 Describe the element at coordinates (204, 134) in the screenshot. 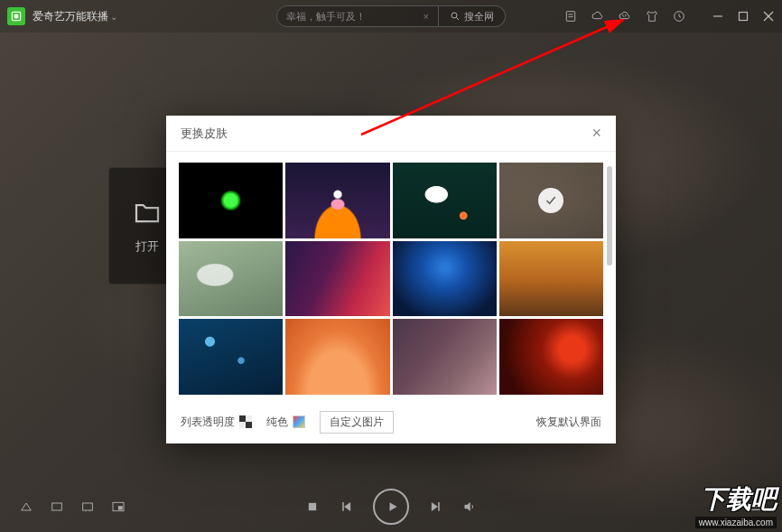

I see `dialog-title: 更换皮肤` at that location.